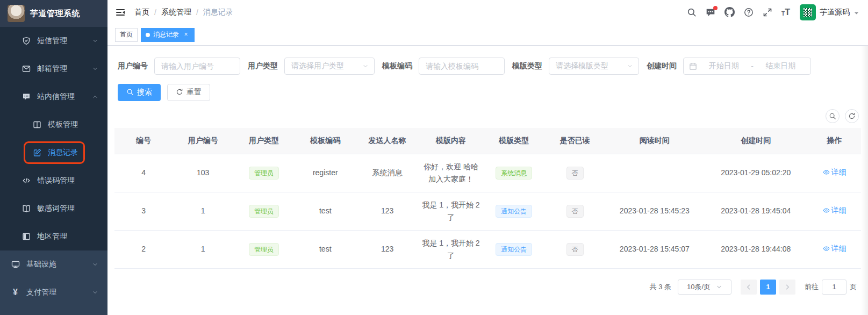  I want to click on sidebar-item-infra: 基础设施, so click(54, 264).